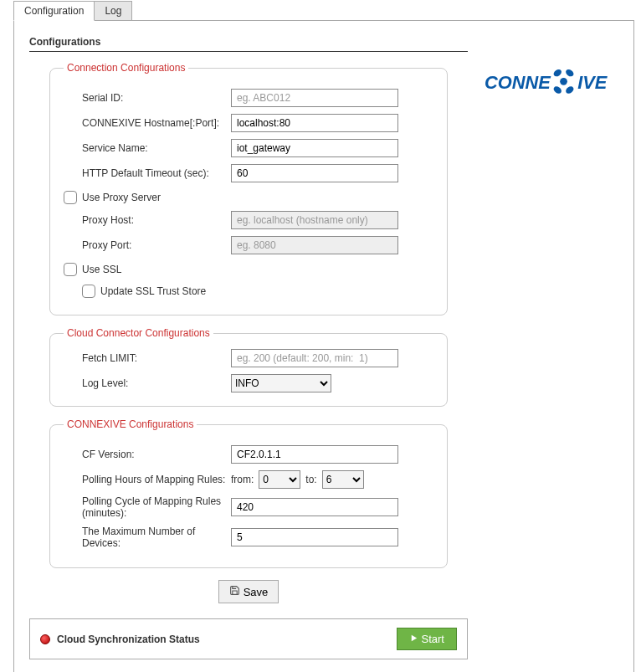  Describe the element at coordinates (129, 639) in the screenshot. I see `sync-status-label: Cloud Synchronization Status` at that location.